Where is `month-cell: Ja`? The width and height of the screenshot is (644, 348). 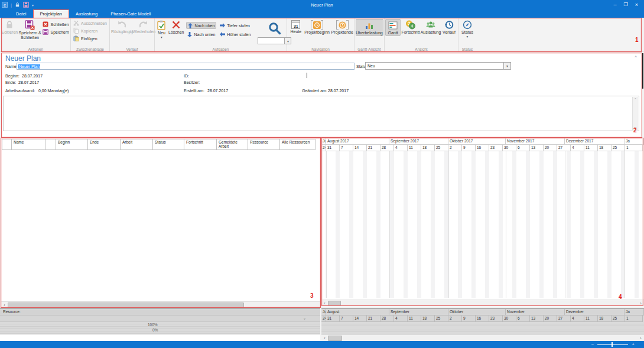
month-cell: Ja is located at coordinates (635, 312).